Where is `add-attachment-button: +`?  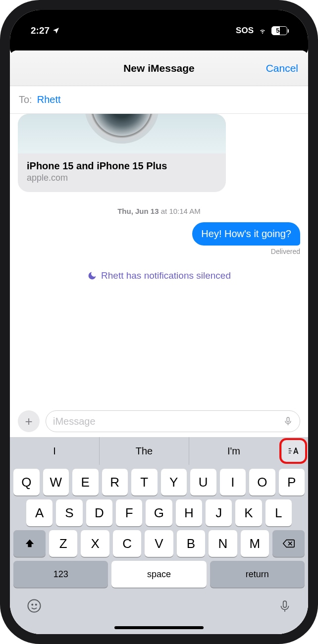 add-attachment-button: + is located at coordinates (29, 421).